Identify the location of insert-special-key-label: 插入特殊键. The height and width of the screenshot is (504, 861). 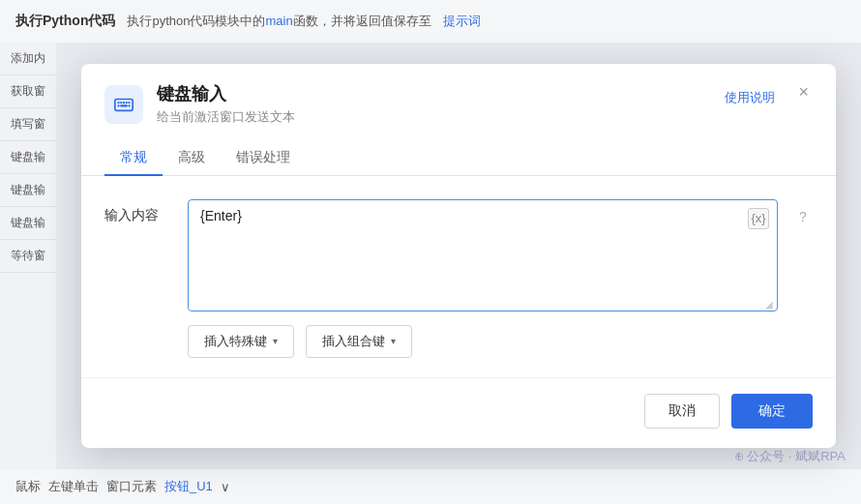
(236, 341).